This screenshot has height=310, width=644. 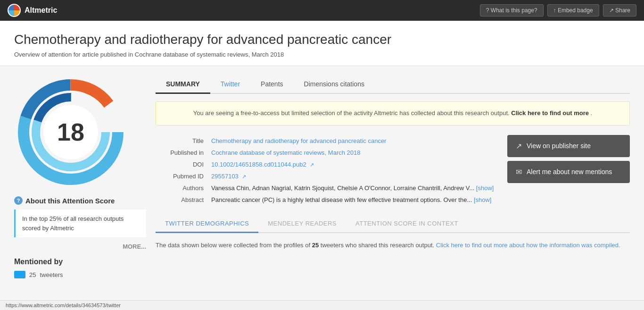 I want to click on what-is-page-button: ? What is this page?, so click(x=512, y=10).